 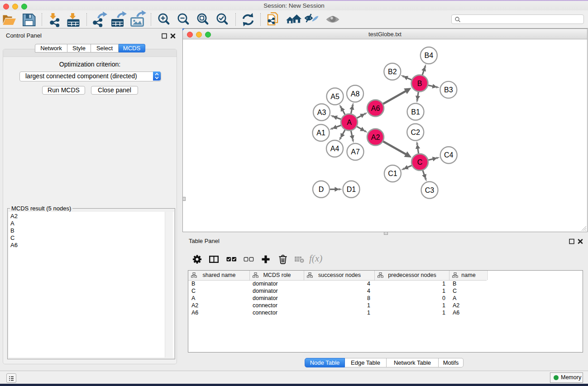 What do you see at coordinates (430, 190) in the screenshot?
I see `svg-text: C3` at bounding box center [430, 190].